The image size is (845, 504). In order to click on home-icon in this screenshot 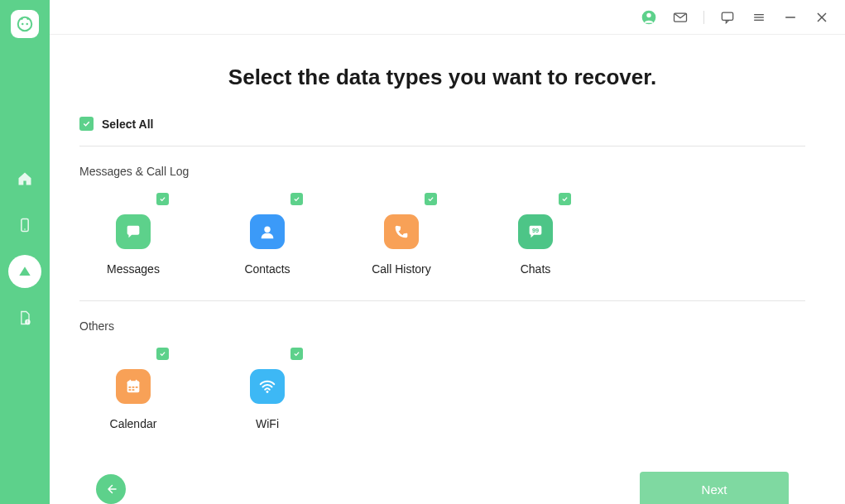, I will do `click(25, 179)`.